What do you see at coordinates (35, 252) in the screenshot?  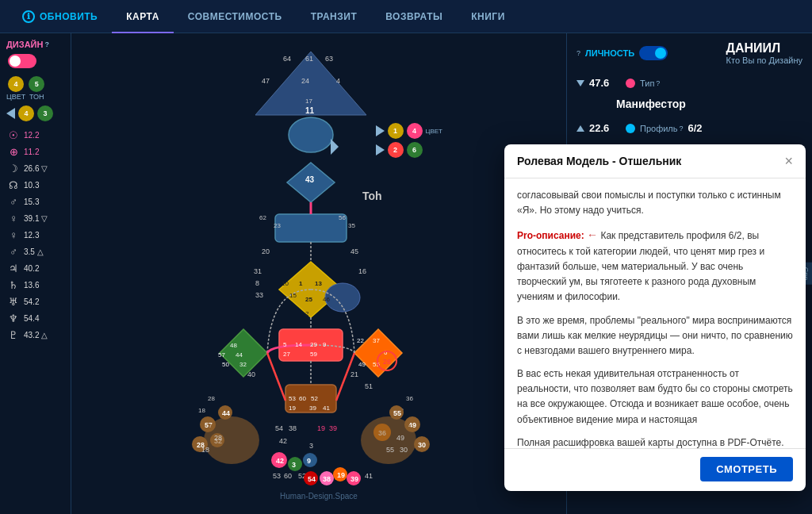 I see `planet-mars2-design: ♂ 3.5 △` at bounding box center [35, 252].